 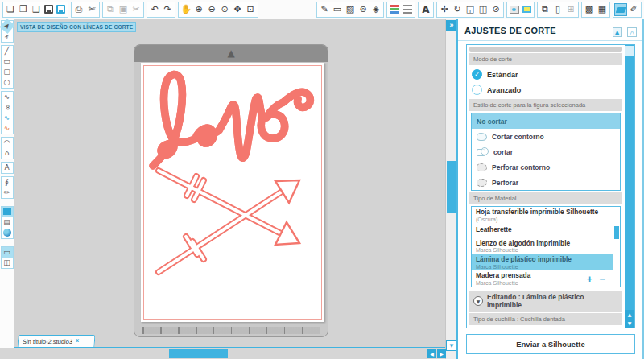 I want to click on mirror-icon: ◫, so click(x=483, y=10).